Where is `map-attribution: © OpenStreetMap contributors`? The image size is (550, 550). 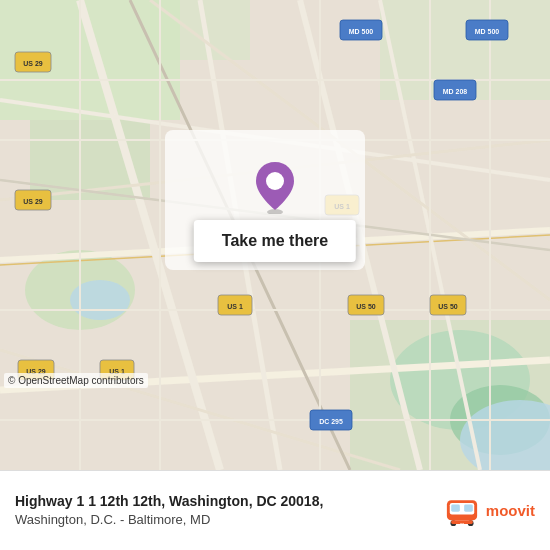 map-attribution: © OpenStreetMap contributors is located at coordinates (76, 380).